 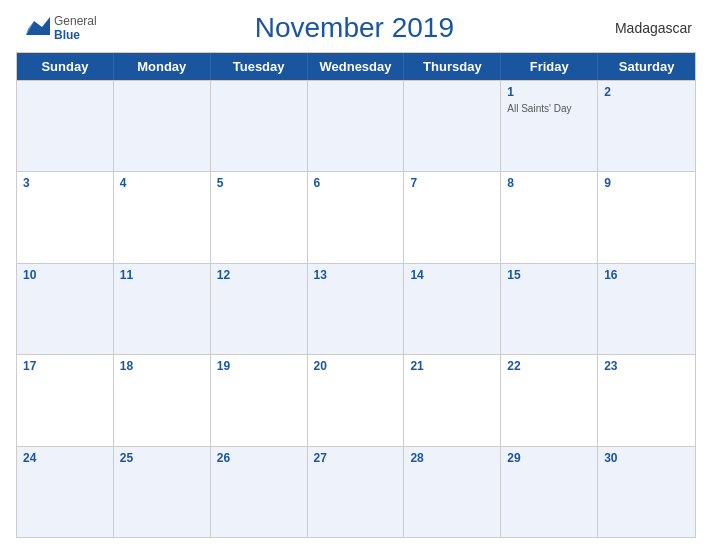 I want to click on day-number: 7, so click(x=452, y=184).